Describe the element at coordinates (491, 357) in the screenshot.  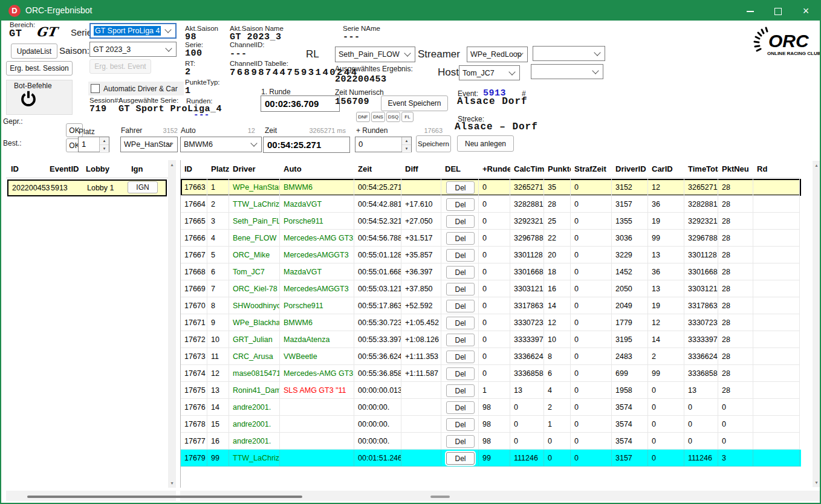
I see `result-row: 1767311CRC_ArusaVWBeetle00:55:36.624+1:1…` at that location.